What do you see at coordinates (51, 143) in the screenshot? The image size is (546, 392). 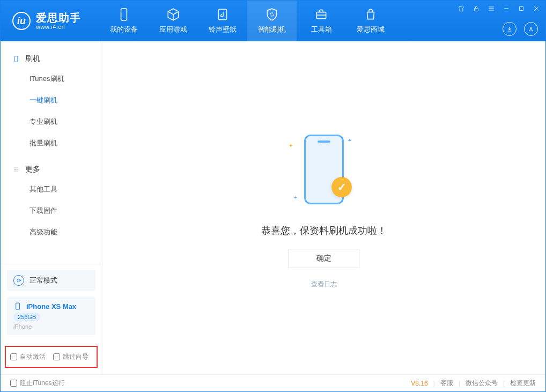 I see `sidebar-item-batch: 批量刷机` at bounding box center [51, 143].